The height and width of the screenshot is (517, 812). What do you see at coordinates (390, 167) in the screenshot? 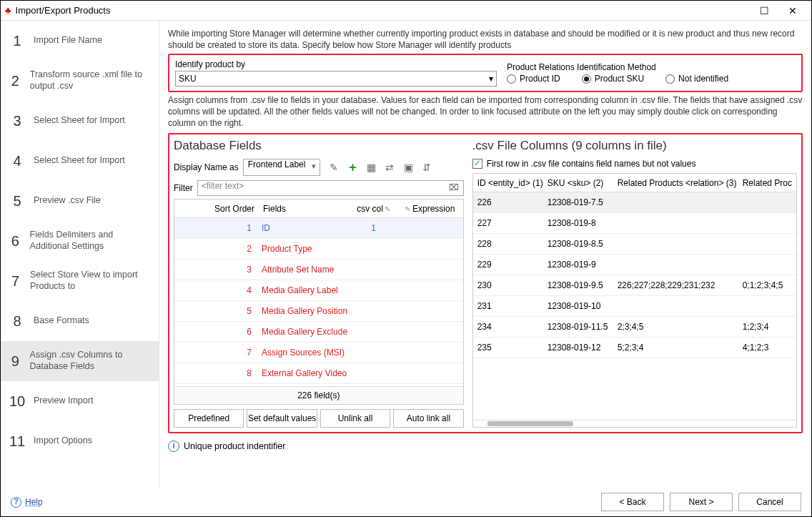
I see `link-columns-icon: ⇄` at bounding box center [390, 167].